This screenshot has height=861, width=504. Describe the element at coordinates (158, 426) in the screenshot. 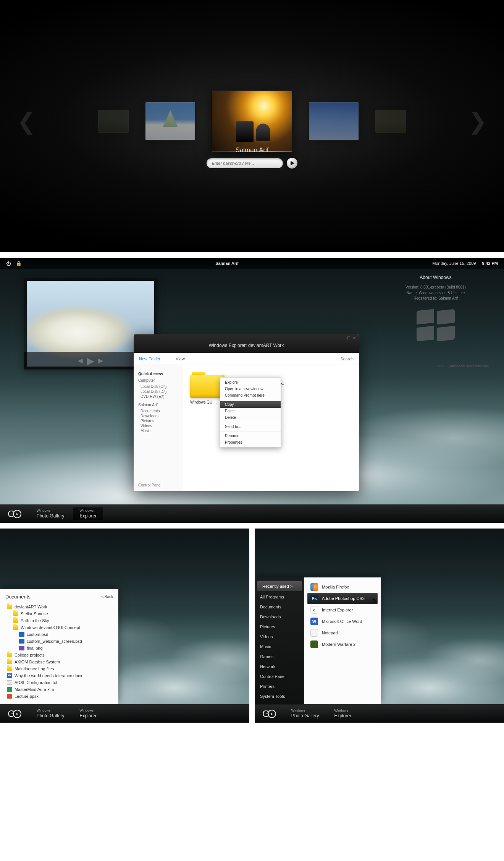

I see `qa-user-item: Videos` at that location.